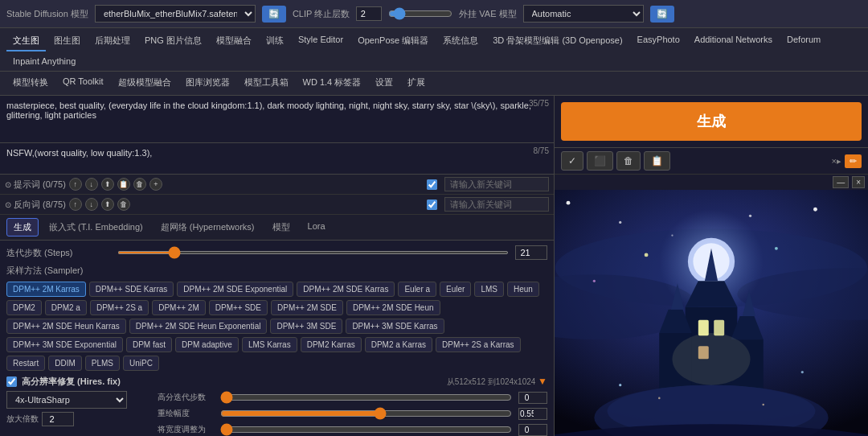 This screenshot has width=868, height=436. What do you see at coordinates (92, 204) in the screenshot?
I see `neg-btn-2: ↓` at bounding box center [92, 204].